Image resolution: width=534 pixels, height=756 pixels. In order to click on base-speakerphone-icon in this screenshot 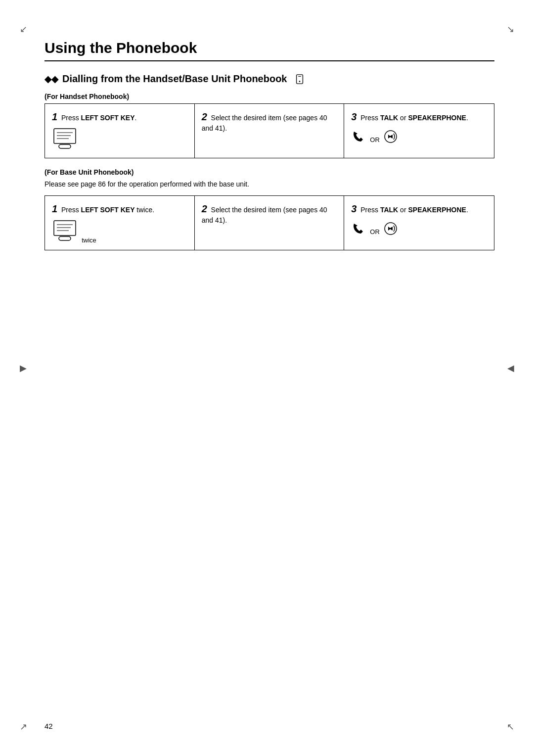, I will do `click(391, 229)`.